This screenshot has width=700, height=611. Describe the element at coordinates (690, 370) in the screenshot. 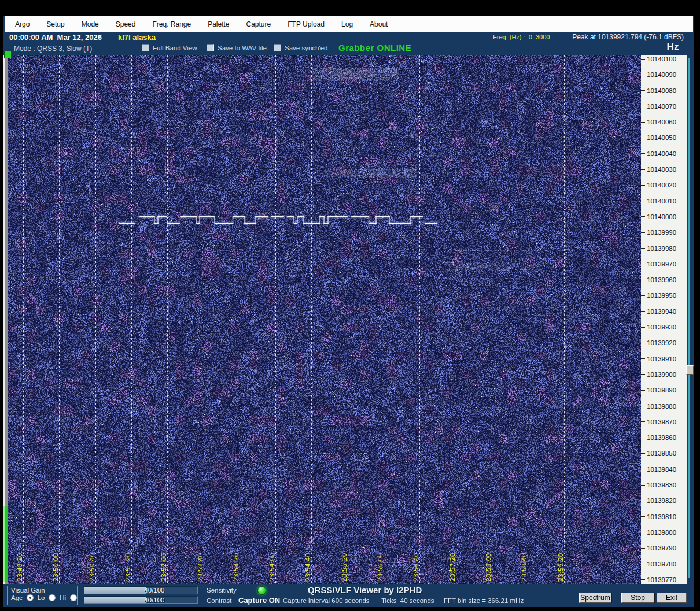

I see `scrollbar-thumb` at that location.